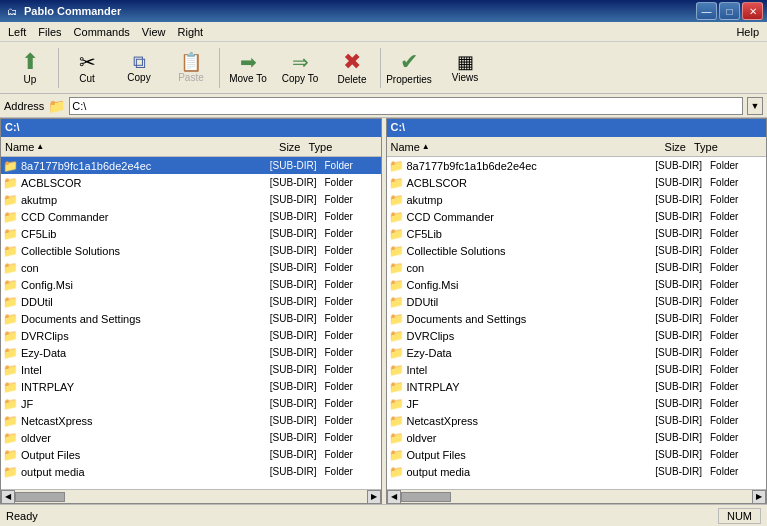 The height and width of the screenshot is (526, 767). What do you see at coordinates (48, 387) in the screenshot?
I see `file-name: INTRPLAY` at bounding box center [48, 387].